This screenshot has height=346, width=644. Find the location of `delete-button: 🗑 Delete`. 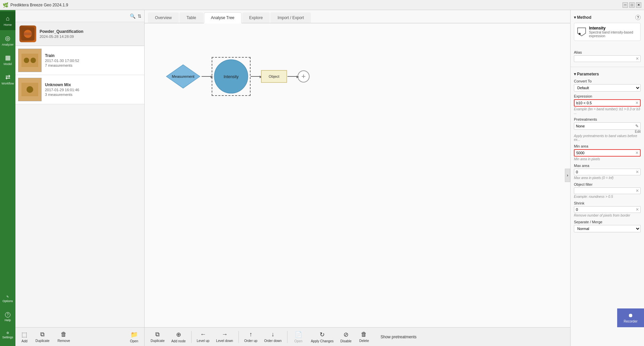

delete-button: 🗑 Delete is located at coordinates (364, 337).